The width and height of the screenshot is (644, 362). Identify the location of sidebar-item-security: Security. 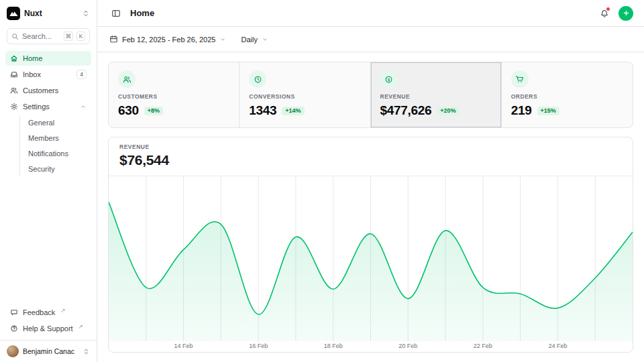
(56, 169).